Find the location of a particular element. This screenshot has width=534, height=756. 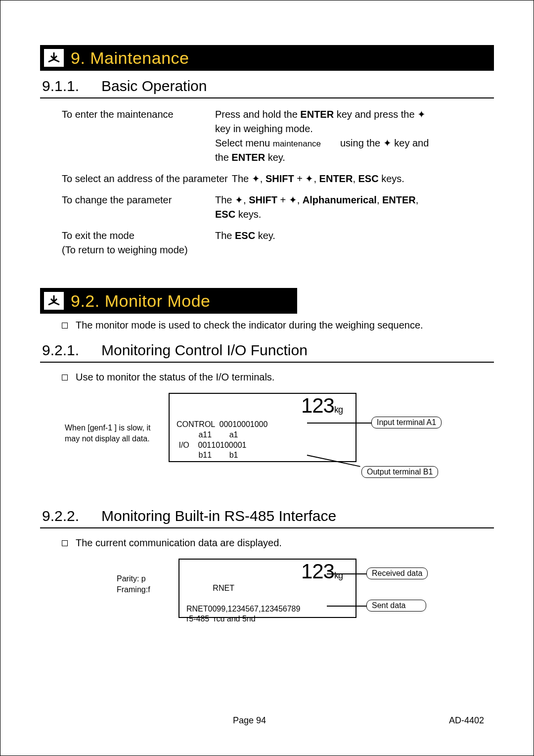

callout-output-b1: Output terminal B1 is located at coordinates (400, 472).